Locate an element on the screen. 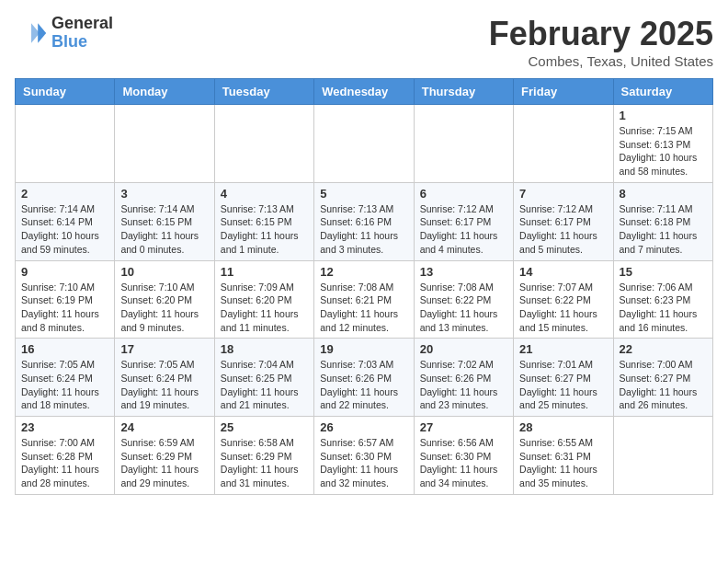 This screenshot has height=563, width=728. day-info: Sunrise: 6:59 AM Sunset: 6:29 PM Dayligh… is located at coordinates (164, 464).